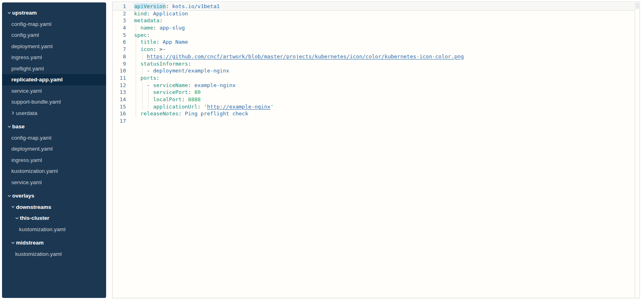 Image resolution: width=644 pixels, height=302 pixels. Describe the element at coordinates (54, 13) in the screenshot. I see `tree-item-upstream: upstream` at that location.